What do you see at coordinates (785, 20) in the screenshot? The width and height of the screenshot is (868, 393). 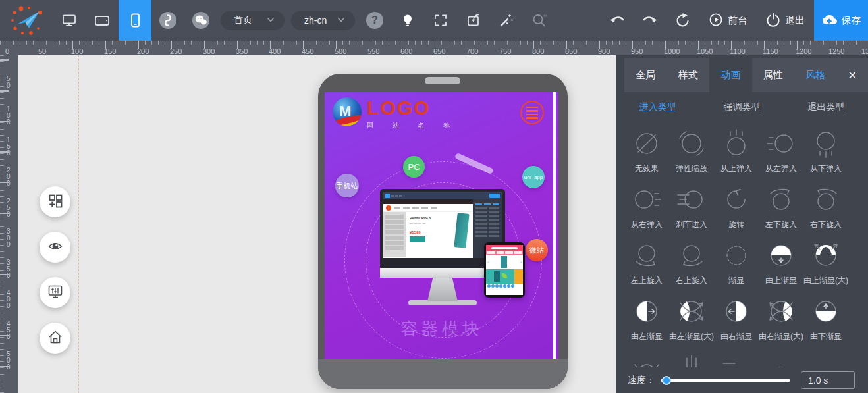 I see `exit-button: 退出` at bounding box center [785, 20].